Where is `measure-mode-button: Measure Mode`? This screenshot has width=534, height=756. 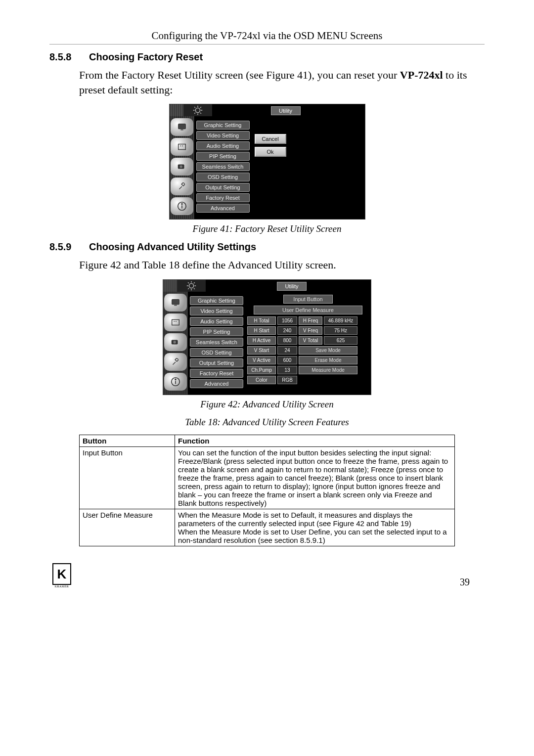
measure-mode-button: Measure Mode is located at coordinates (328, 370).